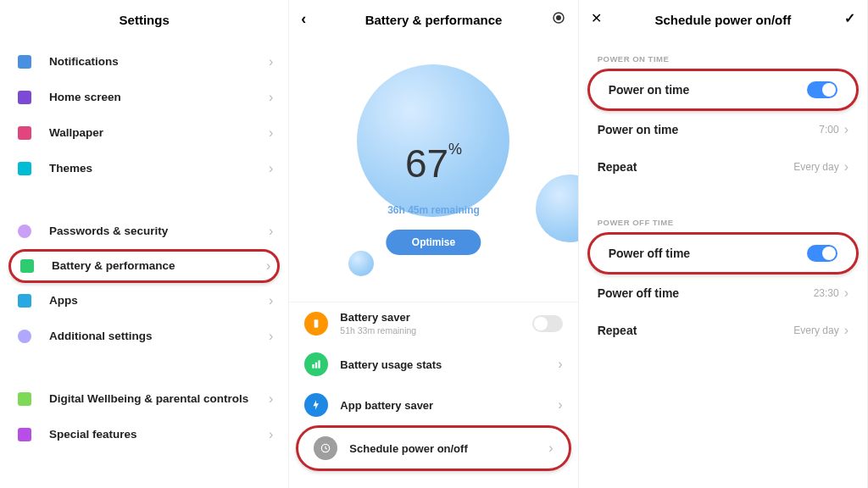 The width and height of the screenshot is (868, 488). Describe the element at coordinates (159, 399) in the screenshot. I see `list-item-label: Digital Wellbeing & parental controls` at that location.